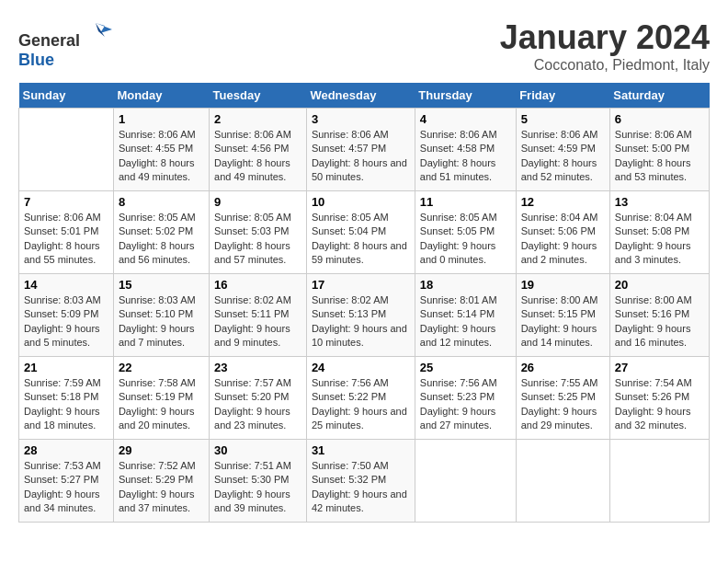  Describe the element at coordinates (162, 156) in the screenshot. I see `day-info: Sunrise: 8:06 AMSunset: 4:55 PMDaylight:…` at that location.